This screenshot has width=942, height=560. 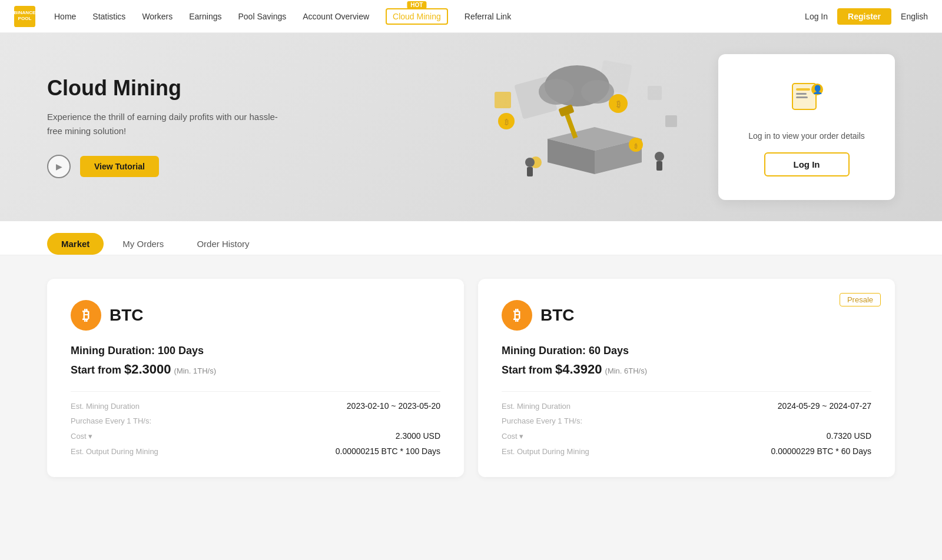 What do you see at coordinates (487, 16) in the screenshot?
I see `nav-referral-link: Referral Link` at bounding box center [487, 16].